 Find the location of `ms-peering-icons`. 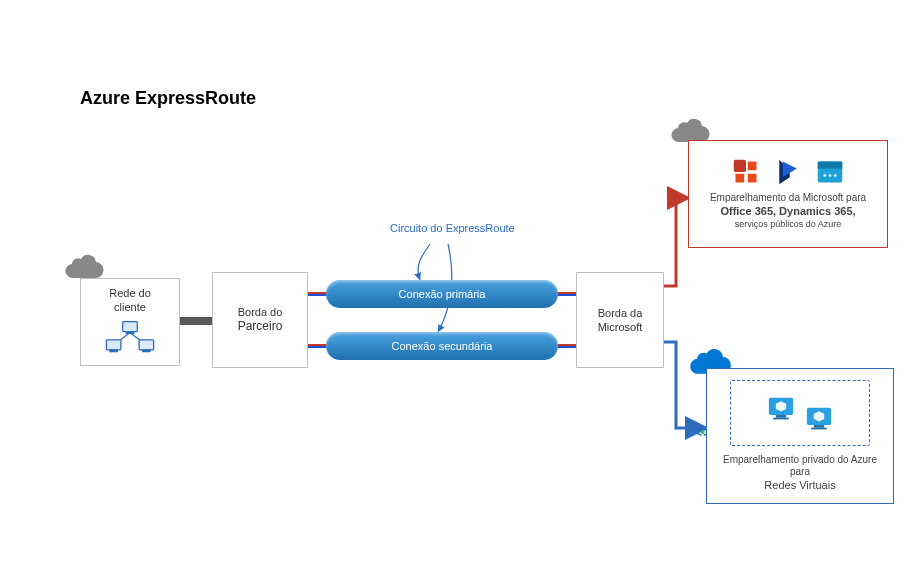

ms-peering-icons is located at coordinates (788, 172).